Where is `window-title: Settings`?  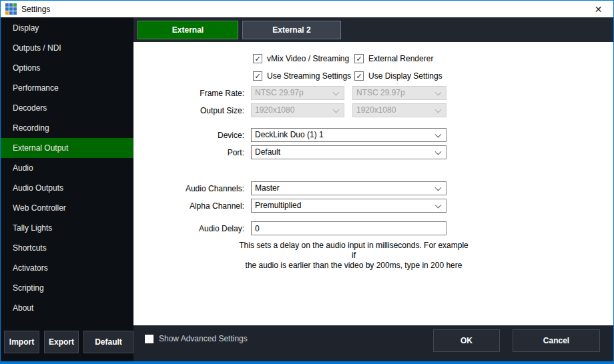 window-title: Settings is located at coordinates (36, 9).